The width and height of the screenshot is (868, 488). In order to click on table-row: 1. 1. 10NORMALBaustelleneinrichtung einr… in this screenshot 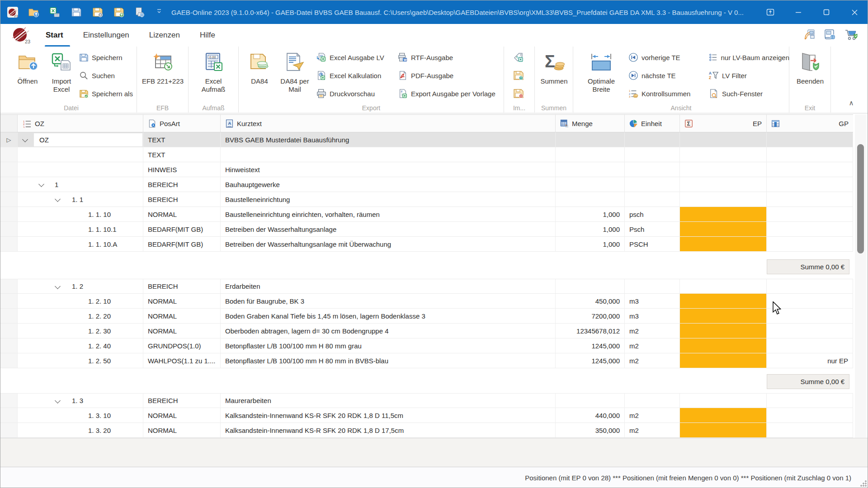, I will do `click(427, 214)`.